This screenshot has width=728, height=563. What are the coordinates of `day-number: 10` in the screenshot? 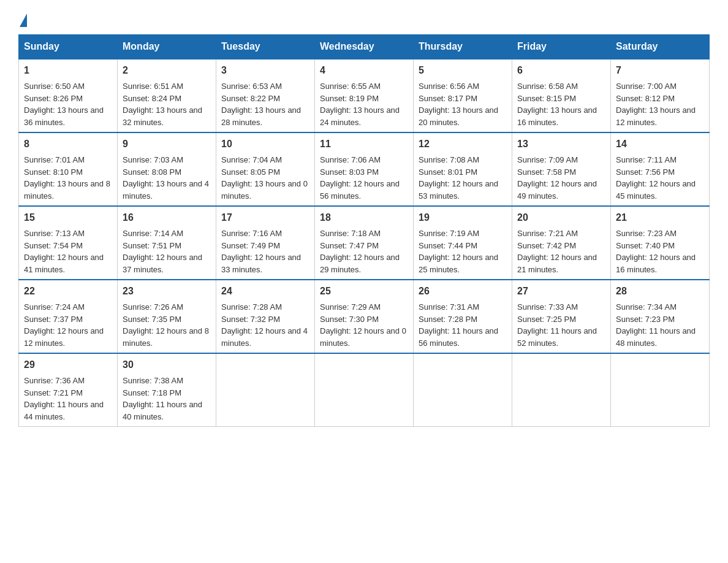 It's located at (265, 144).